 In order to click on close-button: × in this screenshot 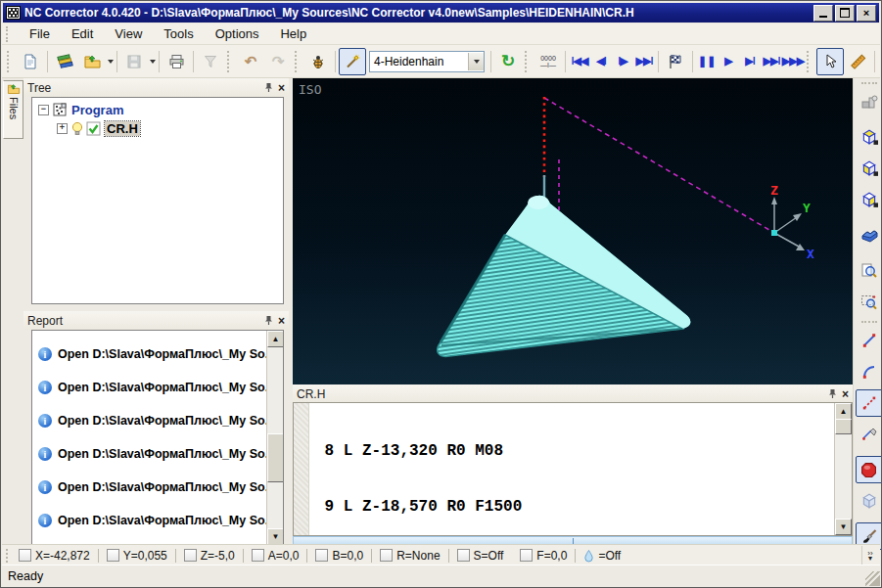, I will do `click(866, 14)`.